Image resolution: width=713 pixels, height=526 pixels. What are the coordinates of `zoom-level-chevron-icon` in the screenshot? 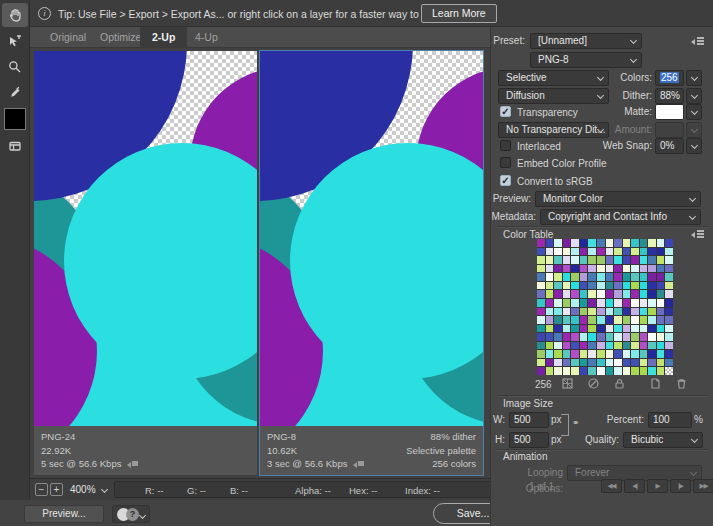 It's located at (104, 490).